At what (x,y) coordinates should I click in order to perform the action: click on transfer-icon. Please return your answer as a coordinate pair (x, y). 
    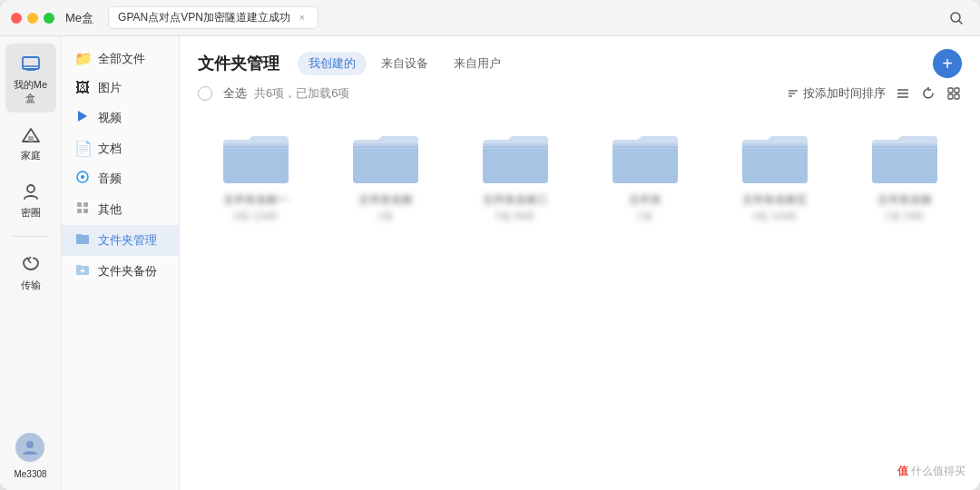
    Looking at the image, I should click on (31, 264).